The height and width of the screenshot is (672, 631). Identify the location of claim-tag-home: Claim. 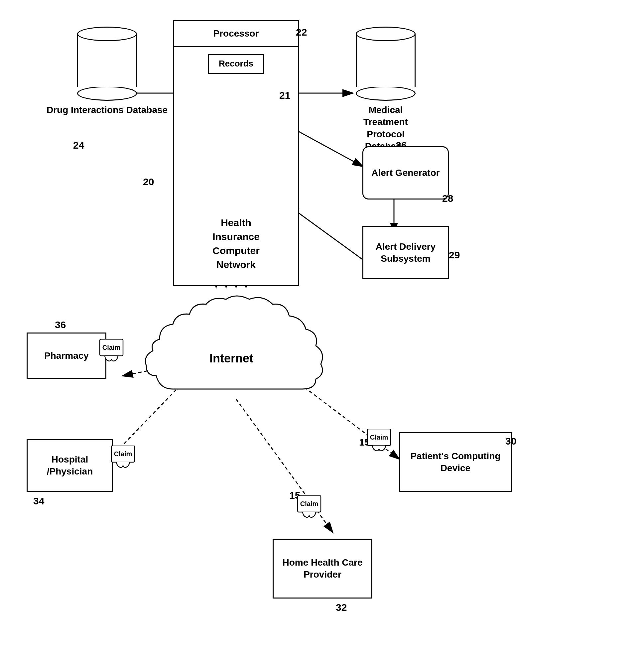
(309, 508).